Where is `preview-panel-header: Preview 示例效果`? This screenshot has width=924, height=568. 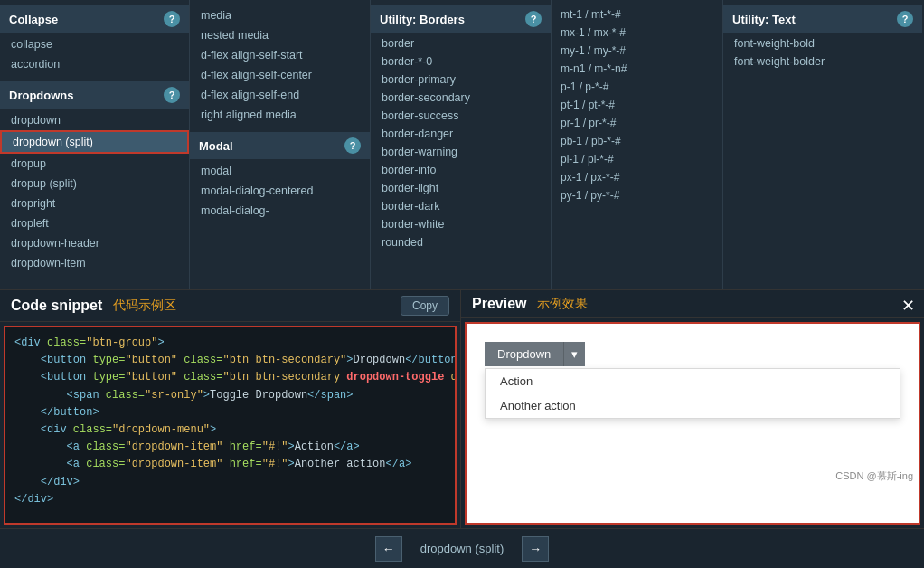 preview-panel-header: Preview 示例效果 is located at coordinates (693, 304).